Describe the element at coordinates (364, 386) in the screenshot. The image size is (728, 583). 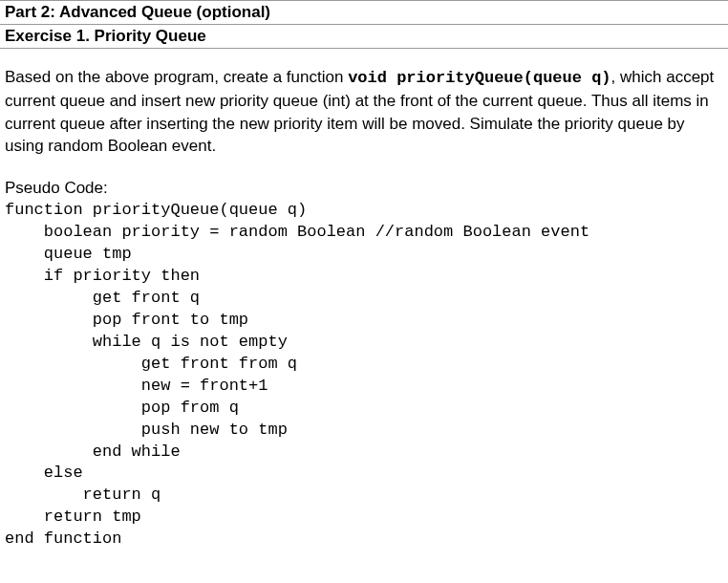
I see `code-line: new = front+1` at that location.